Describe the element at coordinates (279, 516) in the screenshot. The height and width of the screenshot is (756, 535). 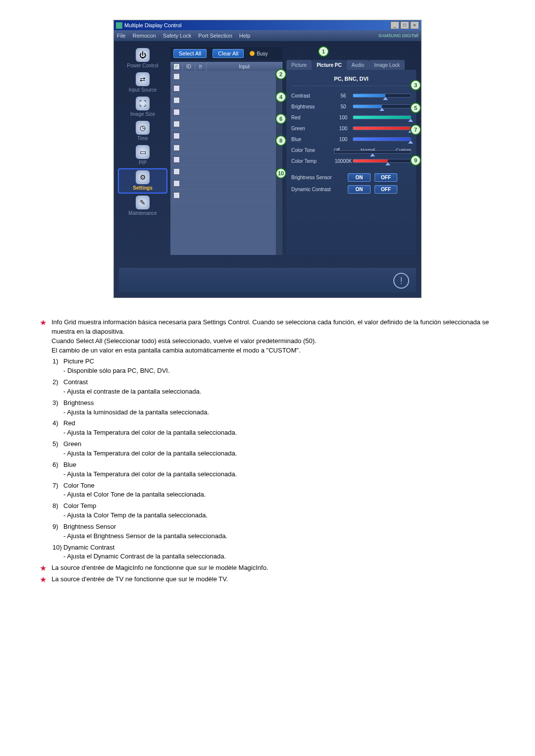
I see `item-sub: - Ajusta la Color Temp de la pantalla se…` at that location.